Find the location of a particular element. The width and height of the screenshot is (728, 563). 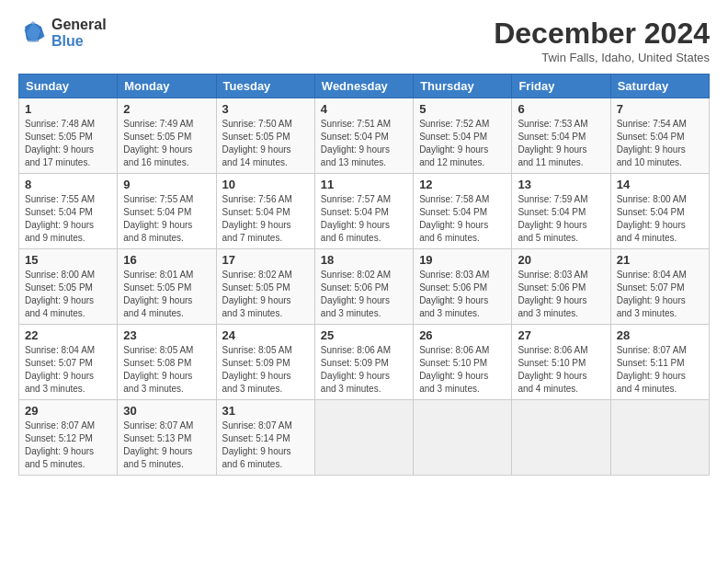

calendar-day-20: 20Sunrise: 8:03 AMSunset: 5:06 PMDayligh… is located at coordinates (561, 287).